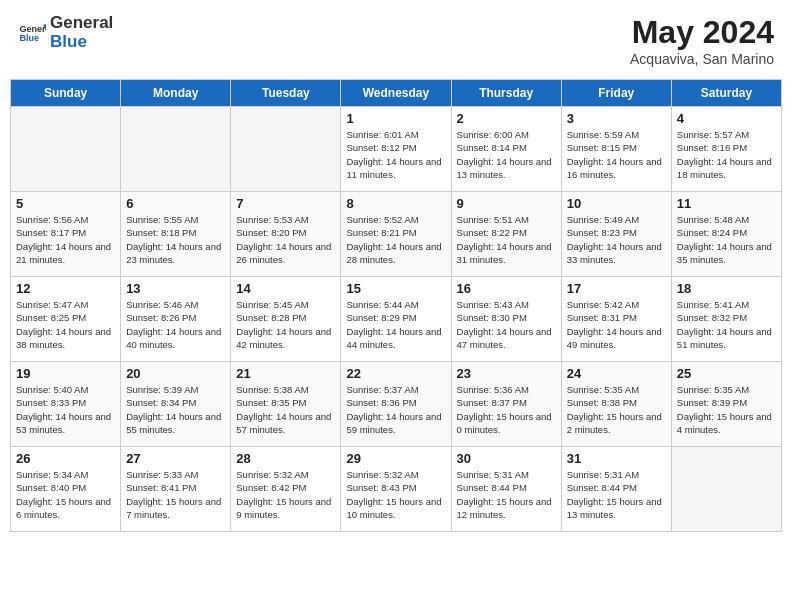 This screenshot has height=612, width=792. Describe the element at coordinates (396, 320) in the screenshot. I see `week-row-3: 12Sunrise: 5:47 AMSunset: 8:25 PMDayligh…` at that location.